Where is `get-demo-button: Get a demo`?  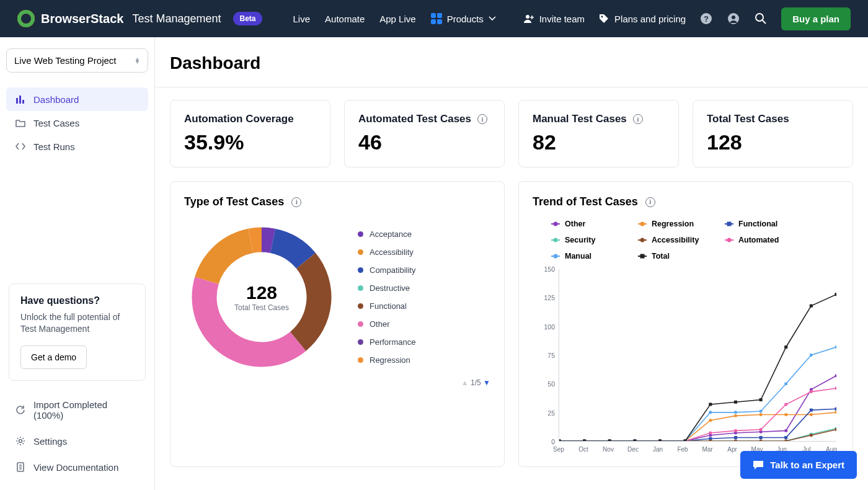 get-demo-button: Get a demo is located at coordinates (53, 357).